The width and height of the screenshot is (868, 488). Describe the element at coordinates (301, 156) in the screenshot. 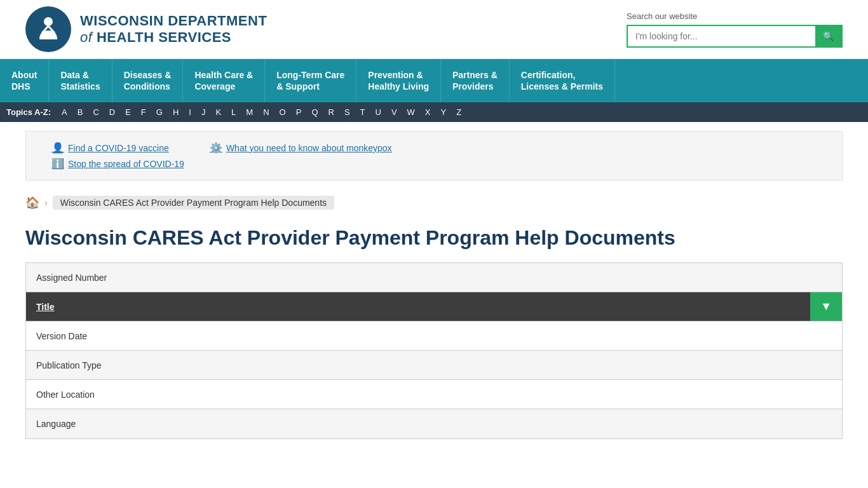

I see `alerts-right: ⚙️ What you need to know about monkeypox` at that location.